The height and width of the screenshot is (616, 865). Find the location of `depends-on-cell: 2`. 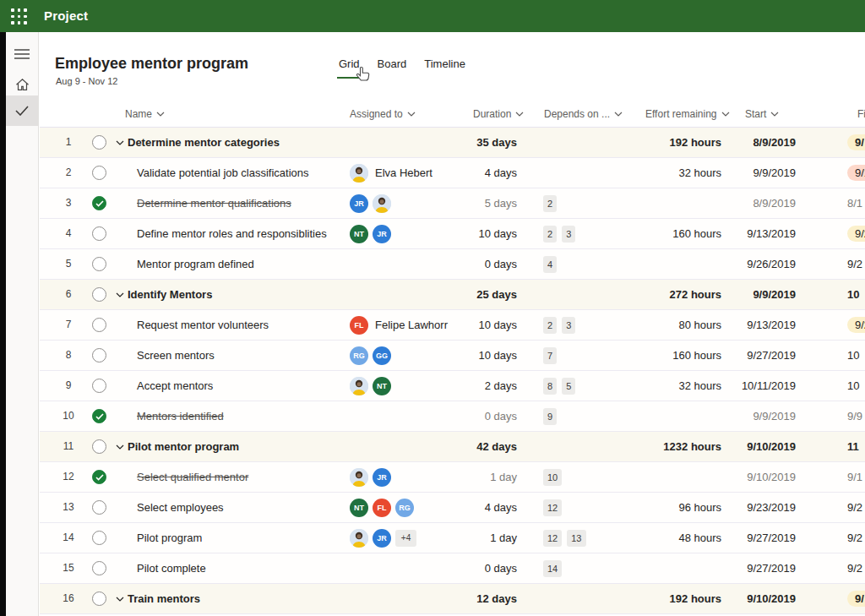

depends-on-cell: 2 is located at coordinates (550, 204).